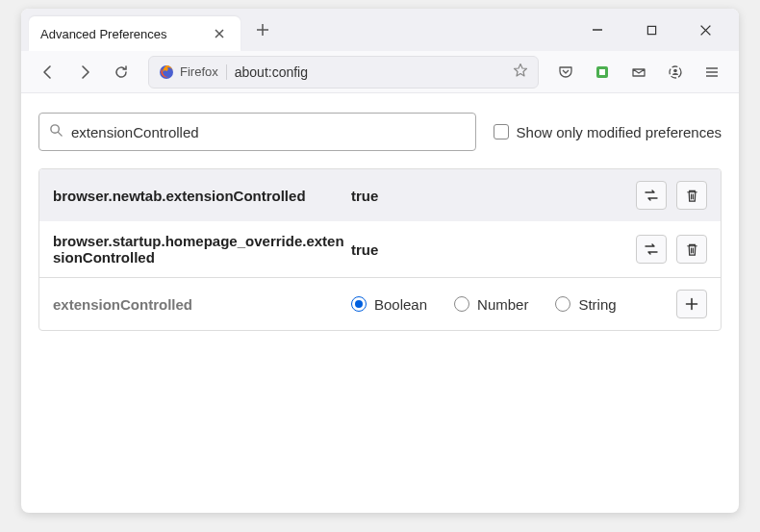 The image size is (760, 532). What do you see at coordinates (705, 30) in the screenshot?
I see `close-window-button` at bounding box center [705, 30].